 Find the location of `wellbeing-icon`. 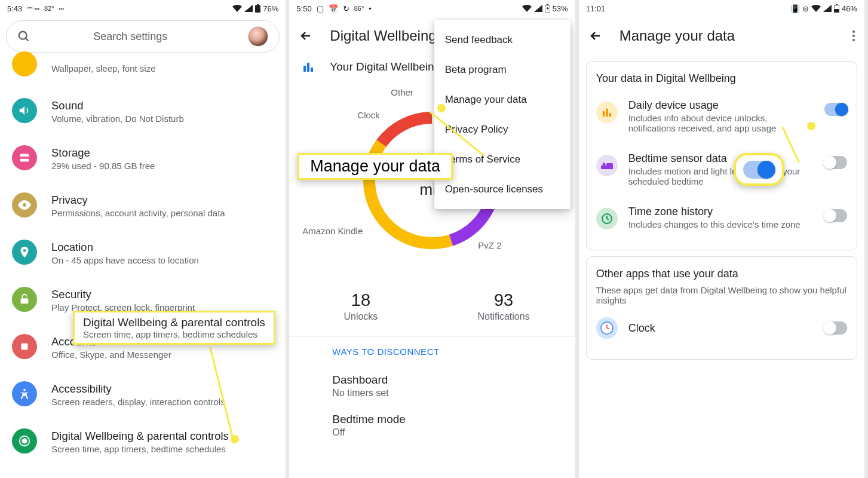

wellbeing-icon is located at coordinates (24, 441).